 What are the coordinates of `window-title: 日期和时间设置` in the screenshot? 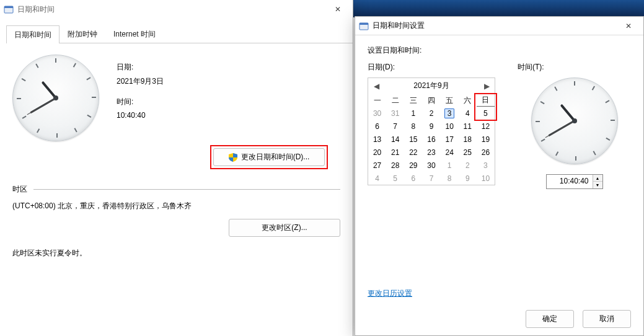 It's located at (493, 26).